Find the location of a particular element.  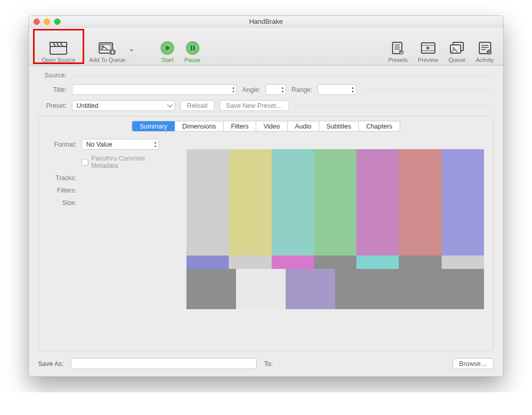

save-as-label: Save As: is located at coordinates (51, 364).